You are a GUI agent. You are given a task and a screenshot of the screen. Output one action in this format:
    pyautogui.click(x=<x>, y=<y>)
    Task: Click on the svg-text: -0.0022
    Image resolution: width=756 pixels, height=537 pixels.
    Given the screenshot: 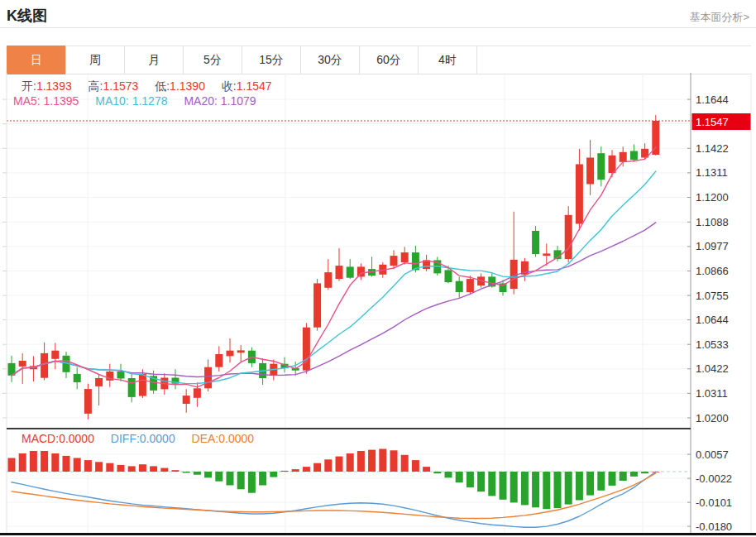 What is the action you would take?
    pyautogui.click(x=714, y=478)
    